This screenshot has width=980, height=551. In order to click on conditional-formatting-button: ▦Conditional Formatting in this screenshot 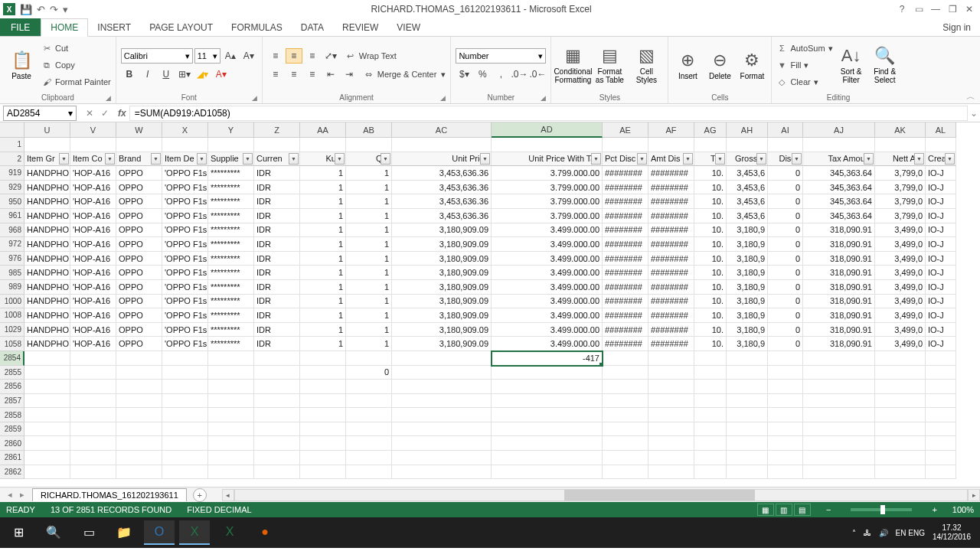, I will do `click(573, 65)`.